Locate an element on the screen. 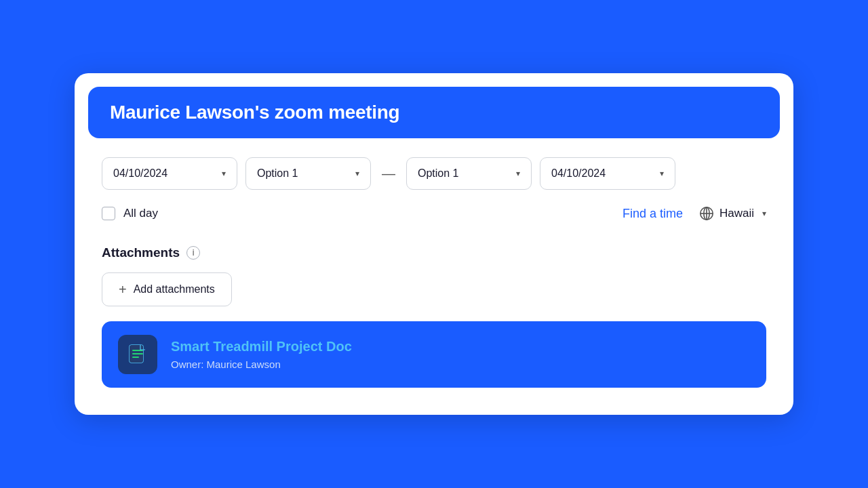 Image resolution: width=868 pixels, height=488 pixels. end-date-chevron-icon: ▾ is located at coordinates (662, 174).